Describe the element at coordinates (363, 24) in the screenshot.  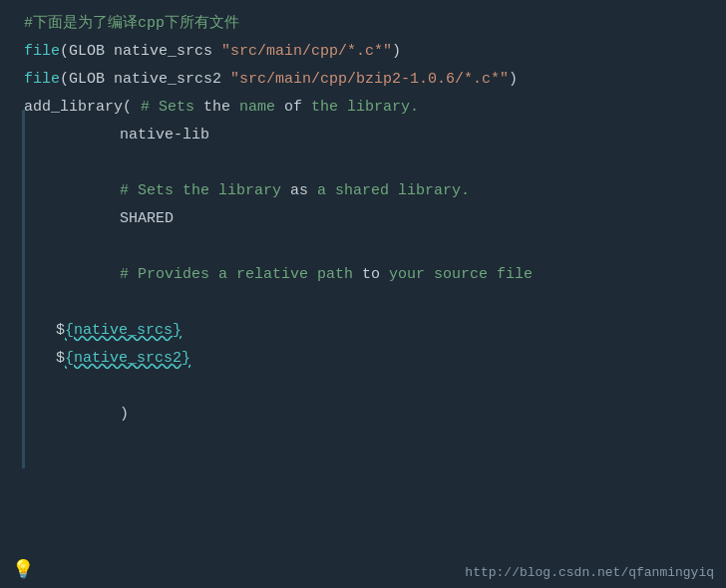
I see `code-line-1: #下面是为了编译cpp下所有文件` at that location.